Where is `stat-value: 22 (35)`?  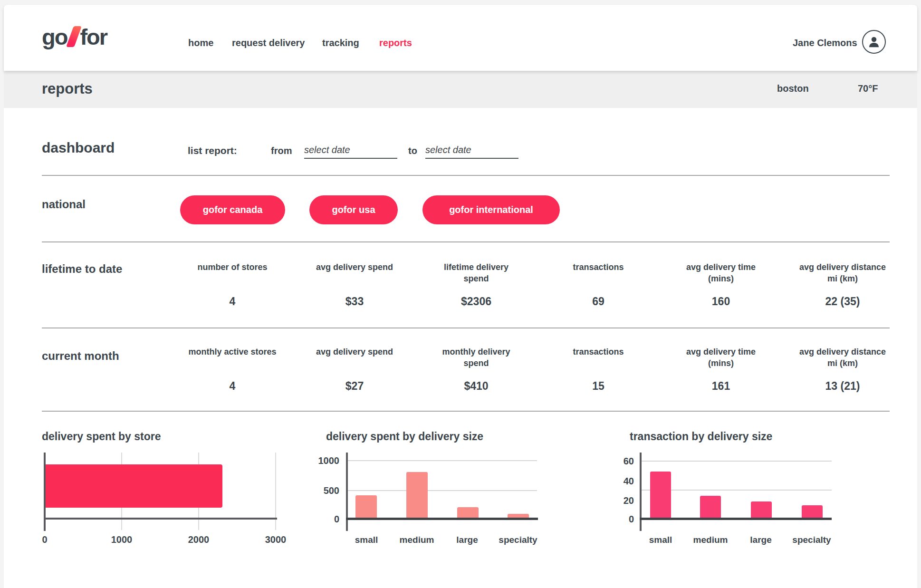
stat-value: 22 (35) is located at coordinates (843, 301).